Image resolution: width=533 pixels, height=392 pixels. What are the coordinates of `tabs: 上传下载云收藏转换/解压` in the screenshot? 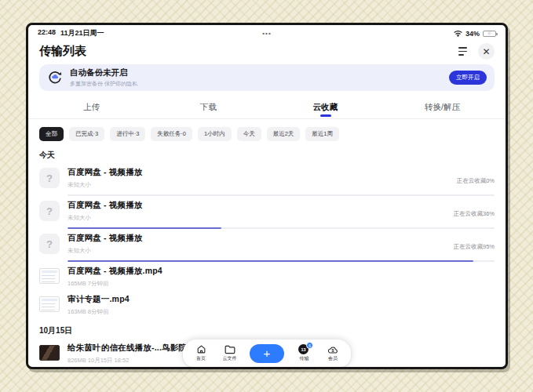 It's located at (267, 107).